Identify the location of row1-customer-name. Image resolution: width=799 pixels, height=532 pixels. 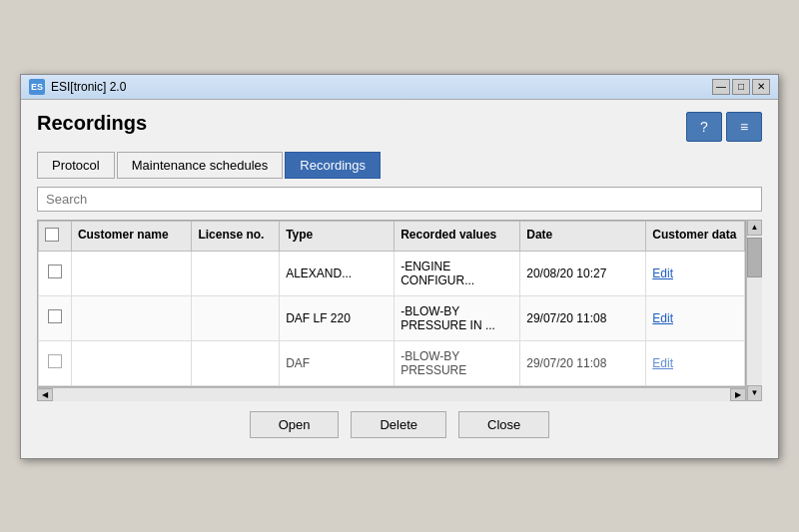
(132, 273).